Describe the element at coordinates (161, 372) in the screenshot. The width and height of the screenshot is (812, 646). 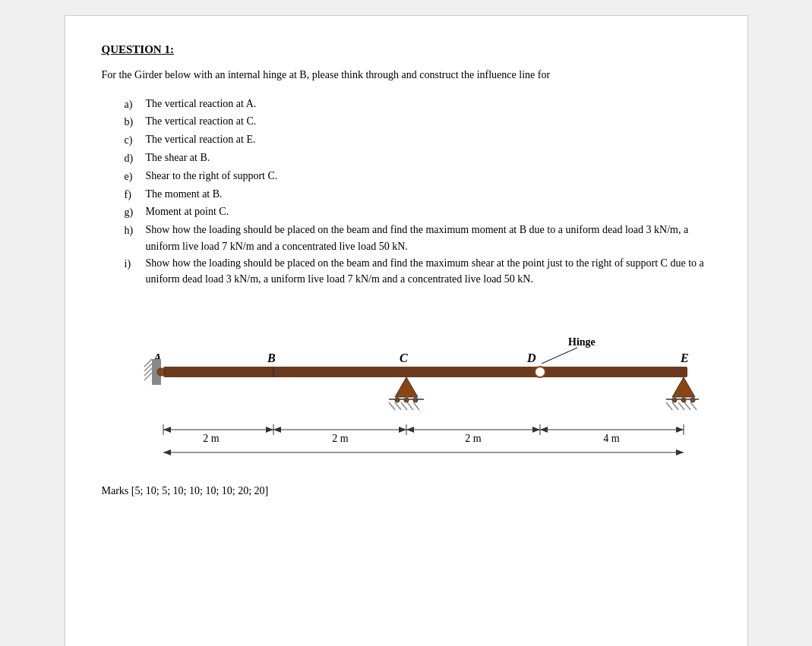
I see `pin-a` at that location.